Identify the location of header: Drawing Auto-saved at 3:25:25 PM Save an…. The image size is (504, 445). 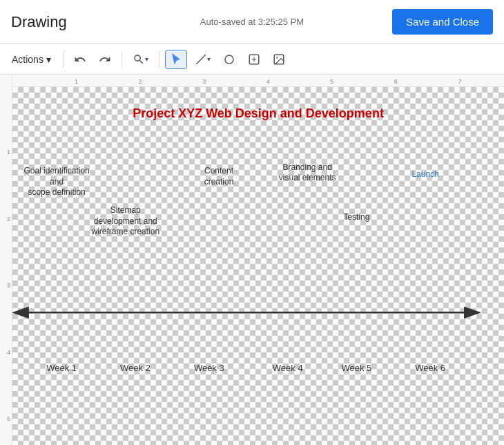
(252, 22).